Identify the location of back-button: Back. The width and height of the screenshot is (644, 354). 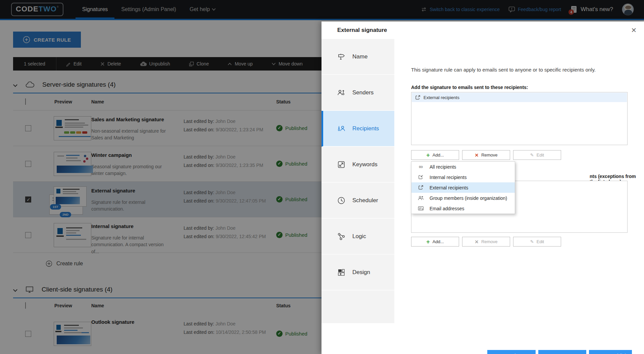
(511, 352).